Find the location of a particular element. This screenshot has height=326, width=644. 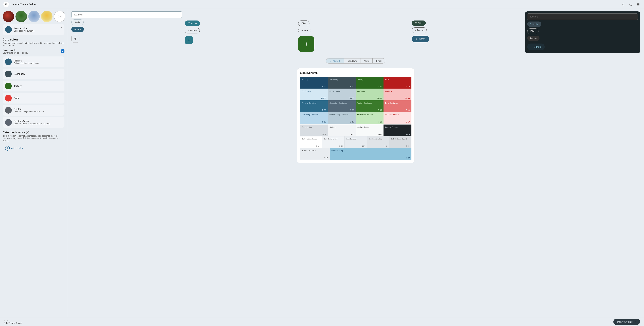

surf-container-high-label: Surf. Container High is located at coordinates (378, 139).